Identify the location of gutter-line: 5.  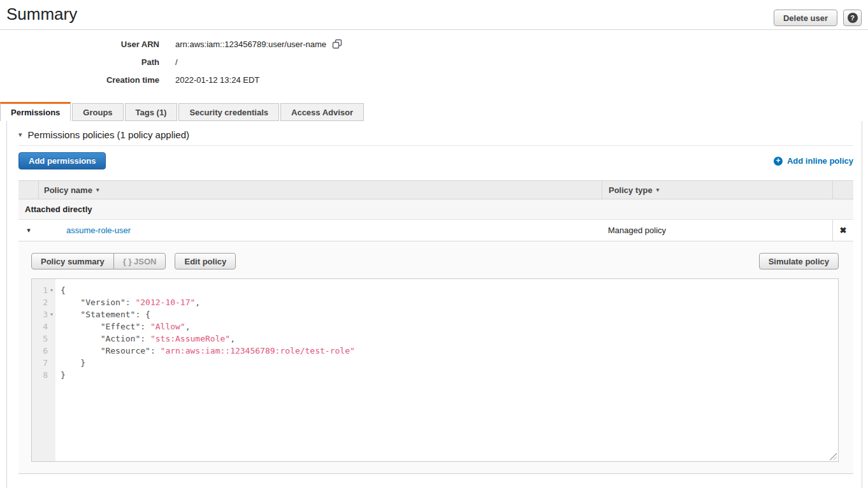
(43, 339).